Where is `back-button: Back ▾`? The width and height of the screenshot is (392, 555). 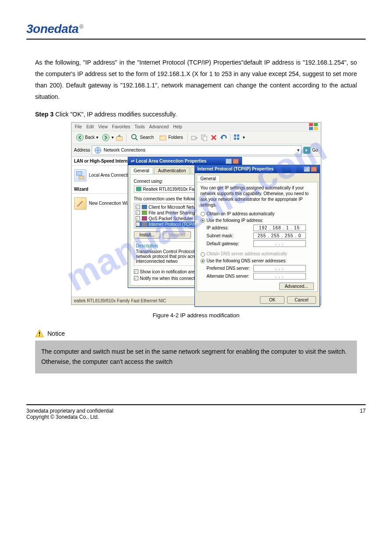
back-button: Back ▾ is located at coordinates (87, 138).